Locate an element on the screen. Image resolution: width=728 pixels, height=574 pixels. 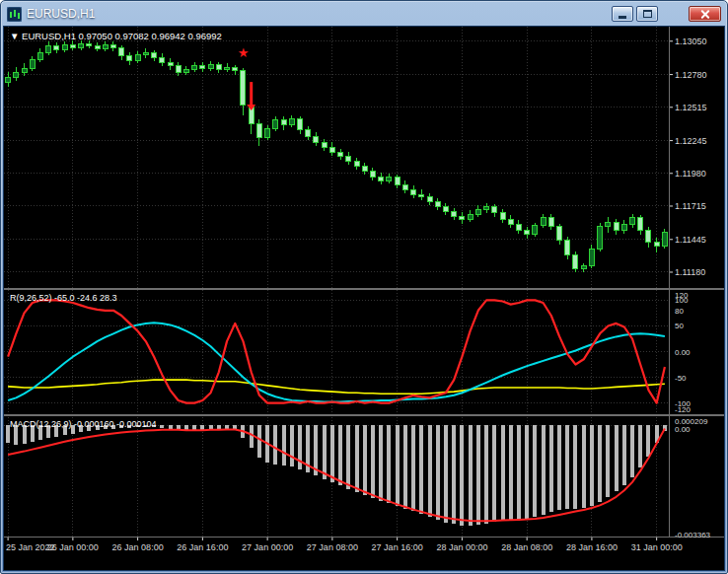
ohlc-readout: ▼ EURUSD,H1 0.97050 0.97082 0.96942 0.96… is located at coordinates (116, 36).